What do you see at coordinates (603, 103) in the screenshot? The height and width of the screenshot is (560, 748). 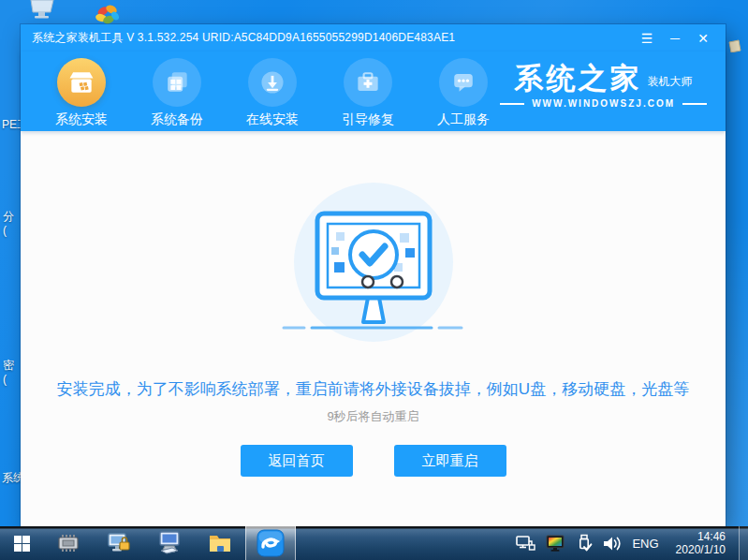 I see `brand-website: WWW.WINDOWSZJ.COM` at bounding box center [603, 103].